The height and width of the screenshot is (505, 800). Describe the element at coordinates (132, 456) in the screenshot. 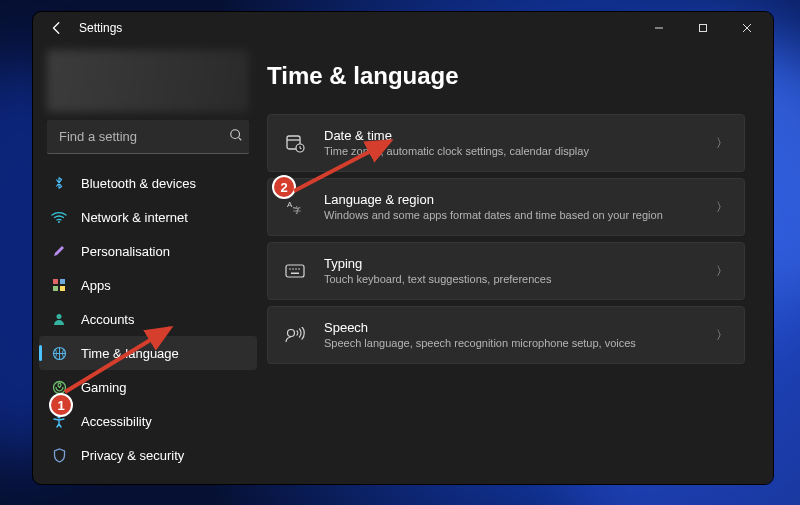

I see `sidebar-item-label: Privacy & security` at that location.